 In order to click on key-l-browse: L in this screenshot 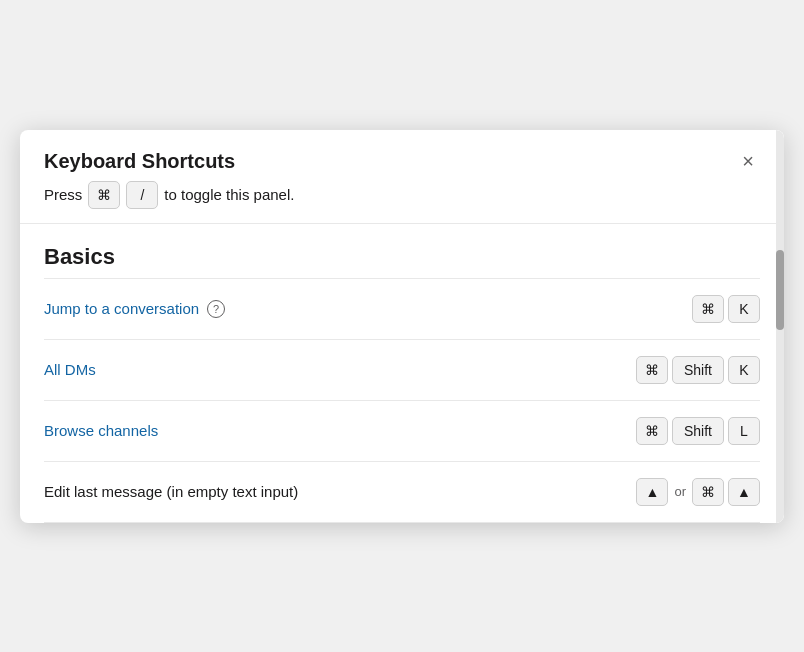, I will do `click(744, 431)`.